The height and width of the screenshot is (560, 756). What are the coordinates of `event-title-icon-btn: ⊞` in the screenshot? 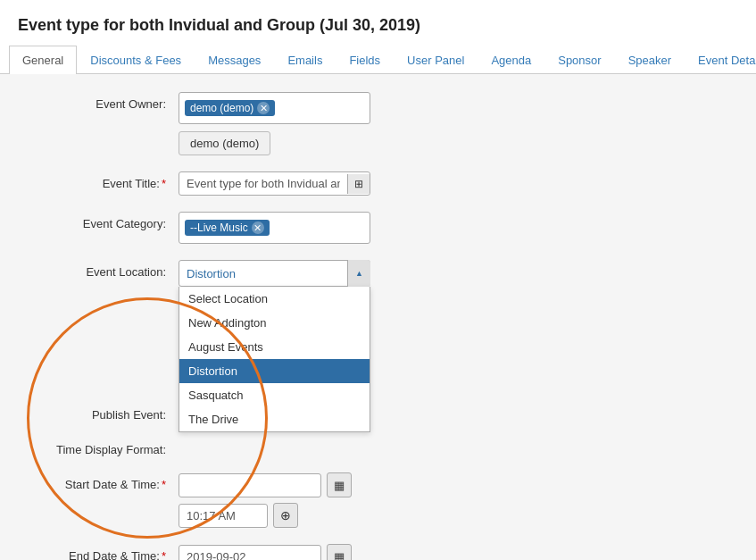 It's located at (359, 184).